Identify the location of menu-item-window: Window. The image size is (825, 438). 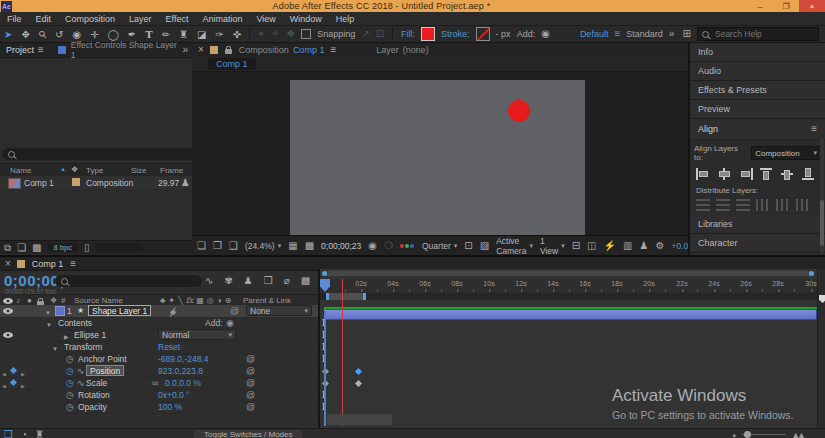
(306, 19).